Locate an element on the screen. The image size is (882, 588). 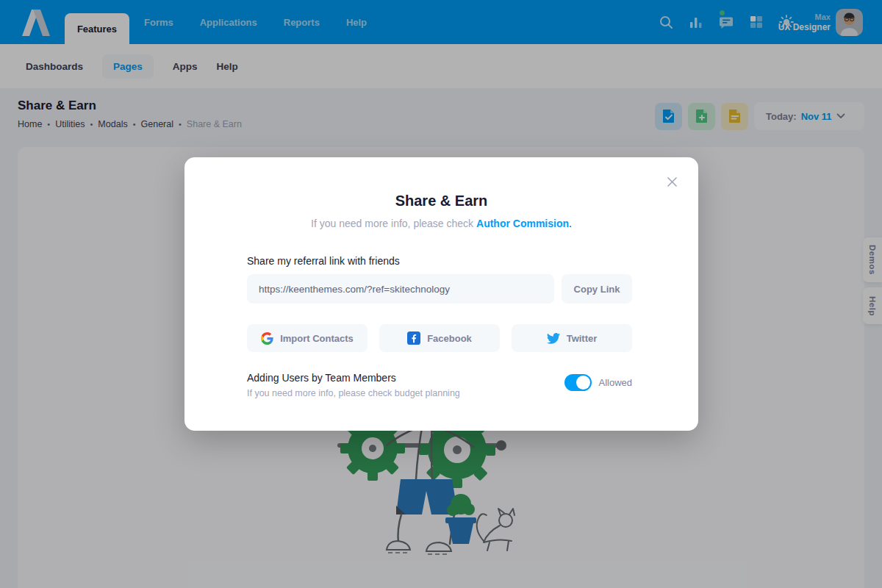
facebook-button: Facebook is located at coordinates (440, 338).